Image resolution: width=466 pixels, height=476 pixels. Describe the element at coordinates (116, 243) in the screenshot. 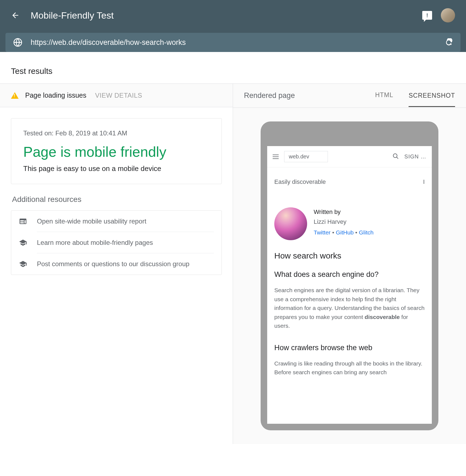

I see `resource-list: Open site-wide mobile usability report L…` at that location.